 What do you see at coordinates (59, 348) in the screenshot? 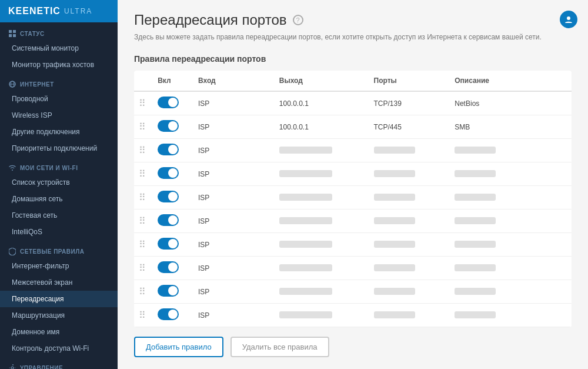
I see `sidebar-item-wifi-access-control: Контроль доступа Wi-Fi` at bounding box center [59, 348].